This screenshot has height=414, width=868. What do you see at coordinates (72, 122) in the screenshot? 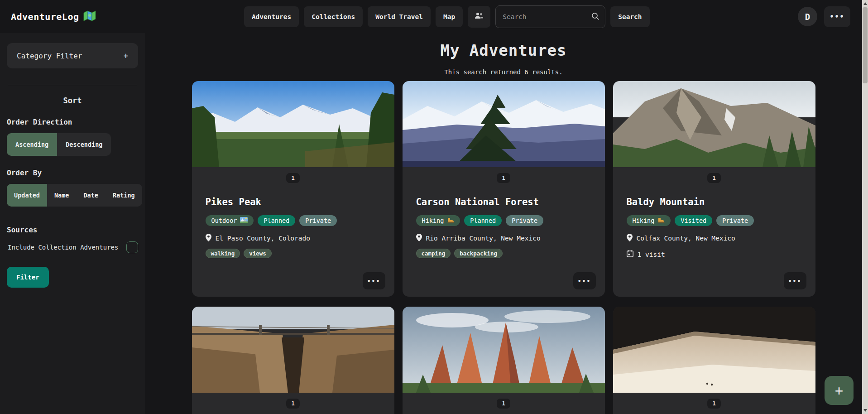
I see `order-direction-label: Order Direction` at bounding box center [72, 122].